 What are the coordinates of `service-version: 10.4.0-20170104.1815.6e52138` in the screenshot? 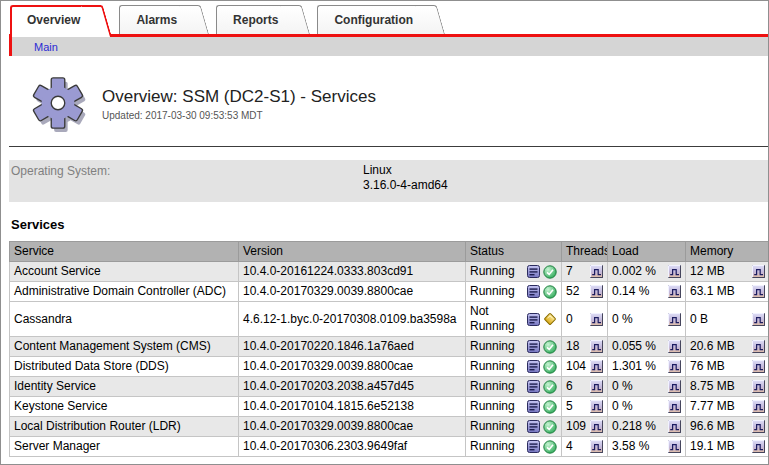 It's located at (352, 407).